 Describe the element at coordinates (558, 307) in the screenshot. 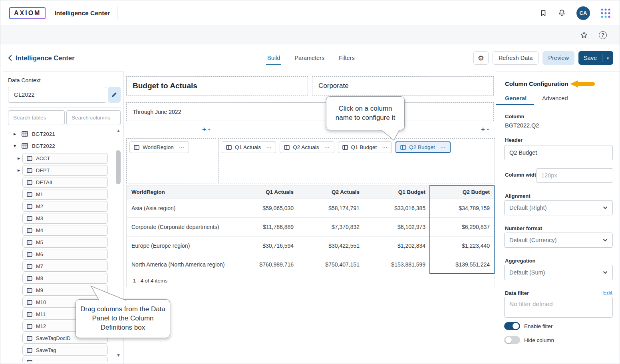

I see `data-filter-textarea` at that location.